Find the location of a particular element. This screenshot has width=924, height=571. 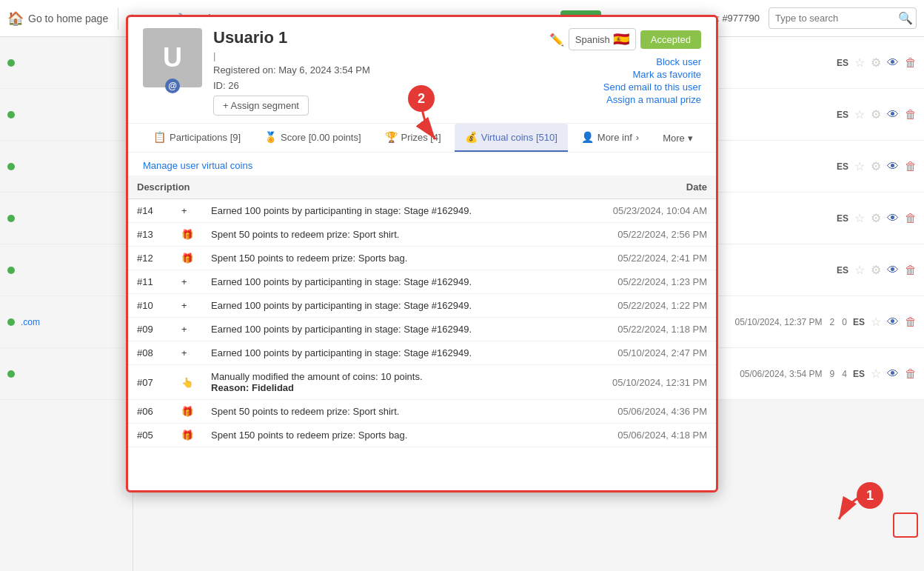

row-date: 05/10/2024, 12:31 PM is located at coordinates (642, 382).